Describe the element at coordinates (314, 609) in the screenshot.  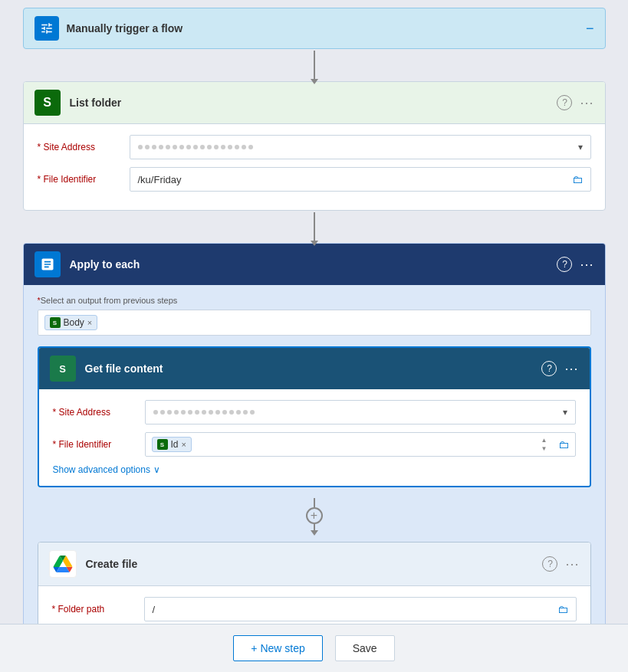
I see `folder-path-field: Folder path / 🗀` at that location.